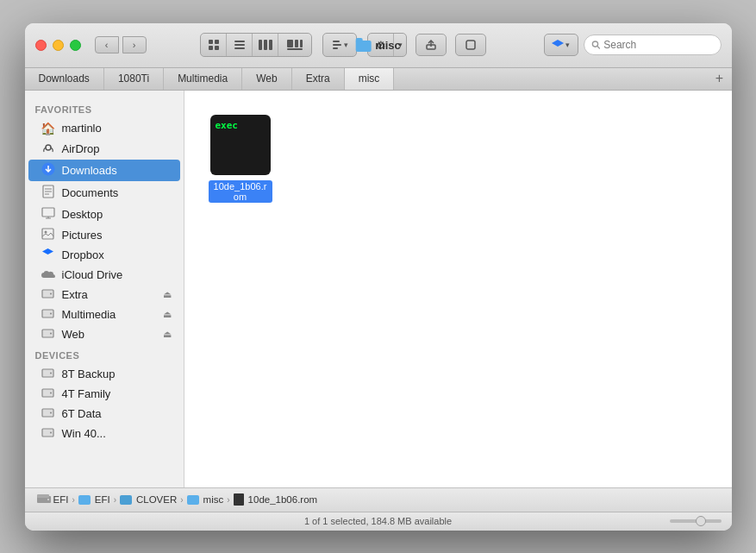  What do you see at coordinates (104, 295) in the screenshot?
I see `sidebar-item-extra: Extra ⏏` at bounding box center [104, 295].